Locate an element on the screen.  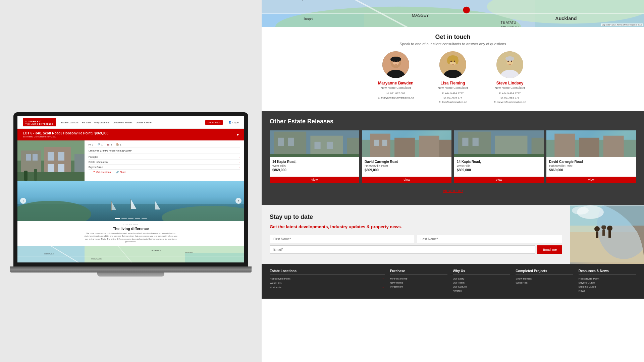
email-input is located at coordinates (402, 249).